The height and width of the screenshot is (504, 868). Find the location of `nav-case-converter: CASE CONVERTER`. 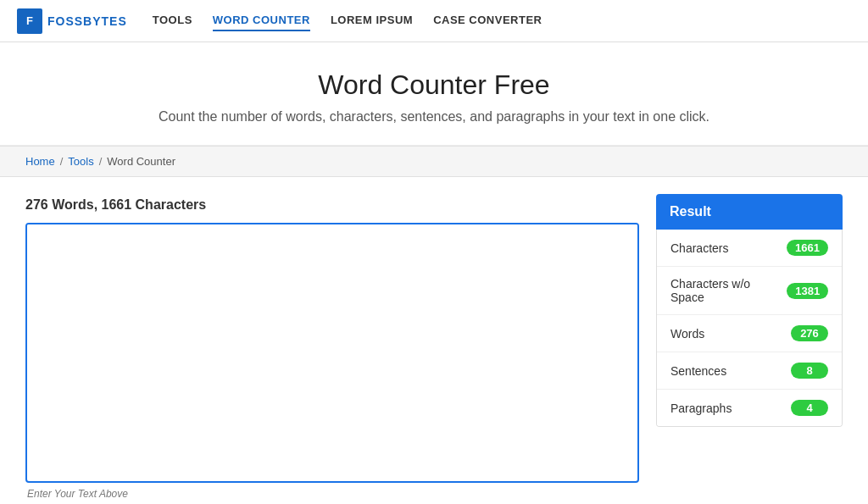

nav-case-converter: CASE CONVERTER is located at coordinates (487, 20).